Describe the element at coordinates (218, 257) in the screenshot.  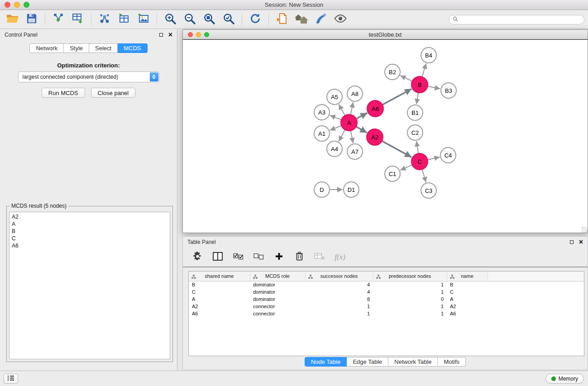
I see `show-columns-button` at that location.